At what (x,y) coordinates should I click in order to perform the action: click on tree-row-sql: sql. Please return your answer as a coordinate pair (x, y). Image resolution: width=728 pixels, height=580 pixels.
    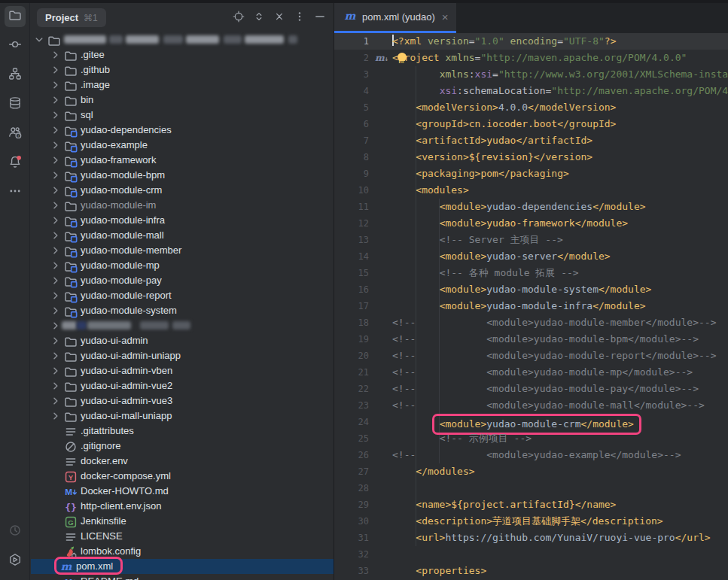
    Looking at the image, I should click on (182, 115).